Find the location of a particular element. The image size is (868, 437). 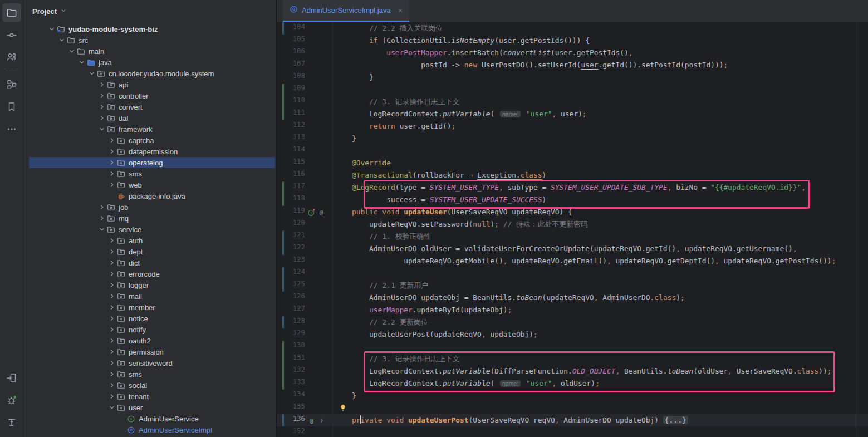

line-number: 113 is located at coordinates (291, 137).